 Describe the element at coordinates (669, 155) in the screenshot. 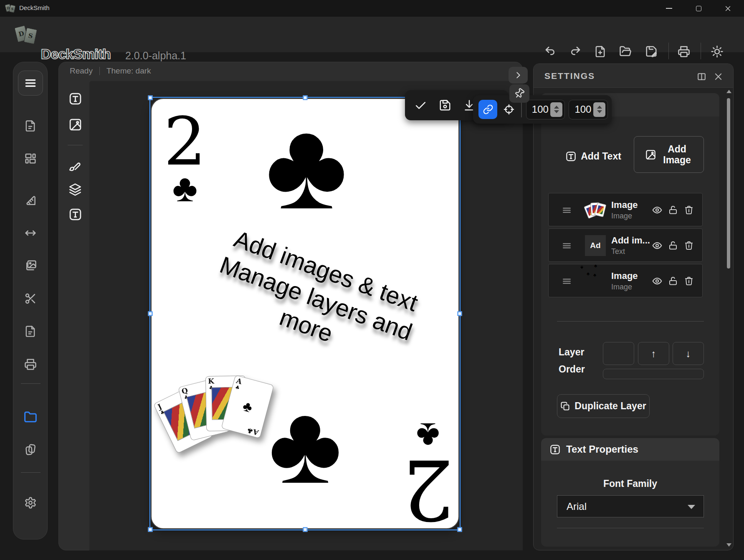

I see `add-image-button: Add Image` at that location.